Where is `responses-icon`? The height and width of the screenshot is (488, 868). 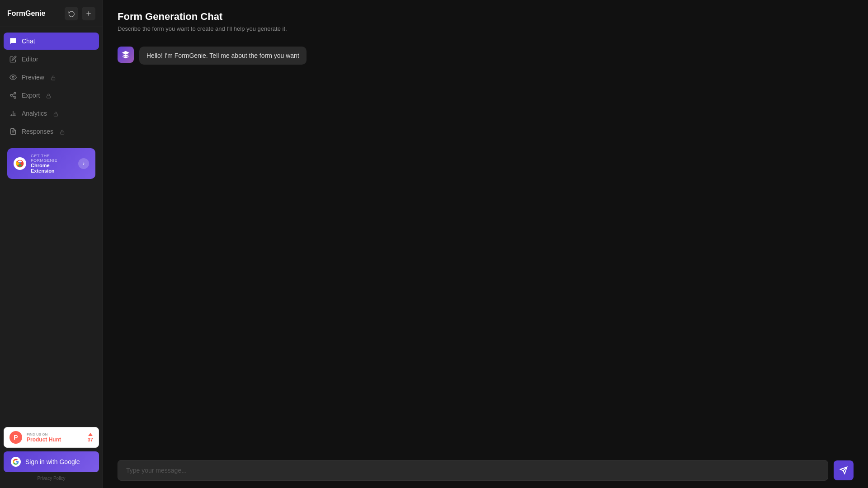 responses-icon is located at coordinates (13, 131).